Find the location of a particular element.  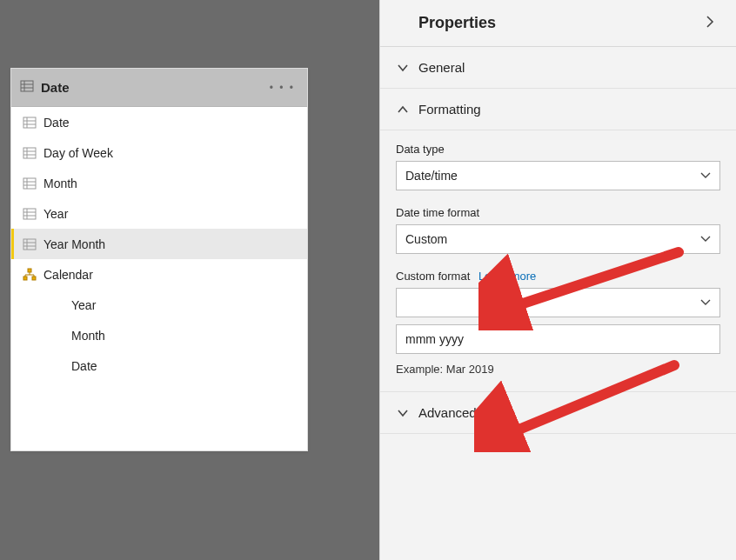

data-type-label: Data type is located at coordinates (559, 150).